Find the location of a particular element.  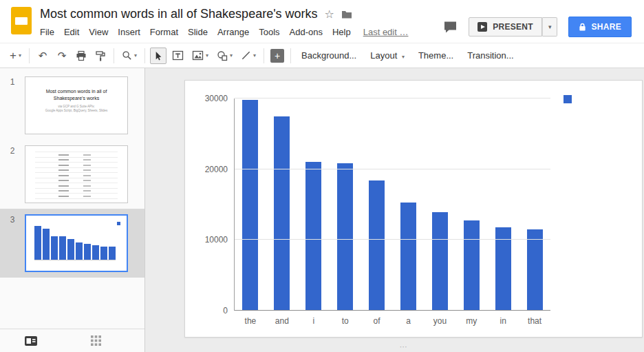

bar-i is located at coordinates (314, 236).